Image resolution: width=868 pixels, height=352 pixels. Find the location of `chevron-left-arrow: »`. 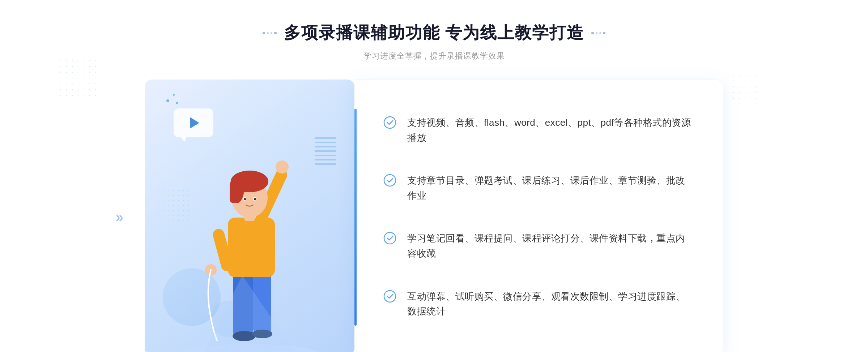

chevron-left-arrow: » is located at coordinates (119, 217).